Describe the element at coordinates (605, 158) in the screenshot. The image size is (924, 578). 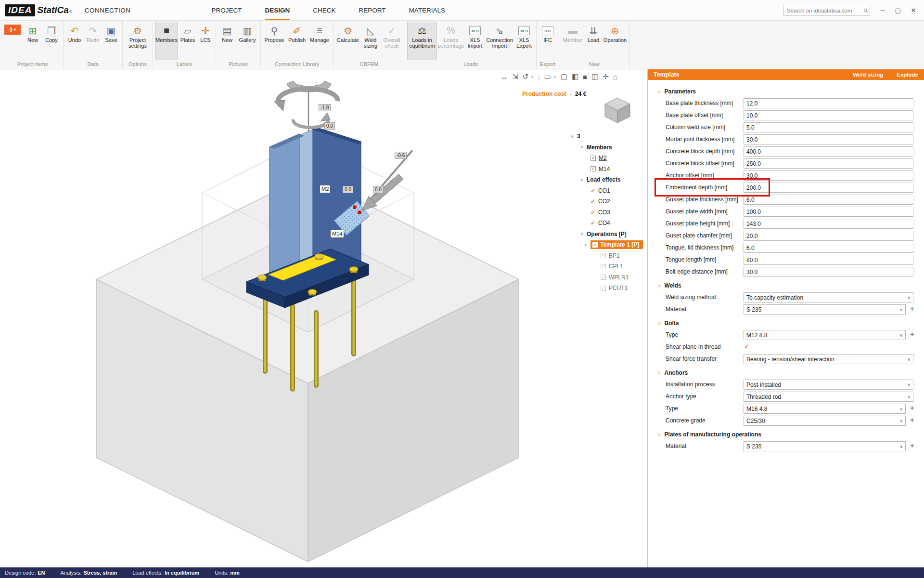
I see `tree-item-m2: ✓ M2` at that location.